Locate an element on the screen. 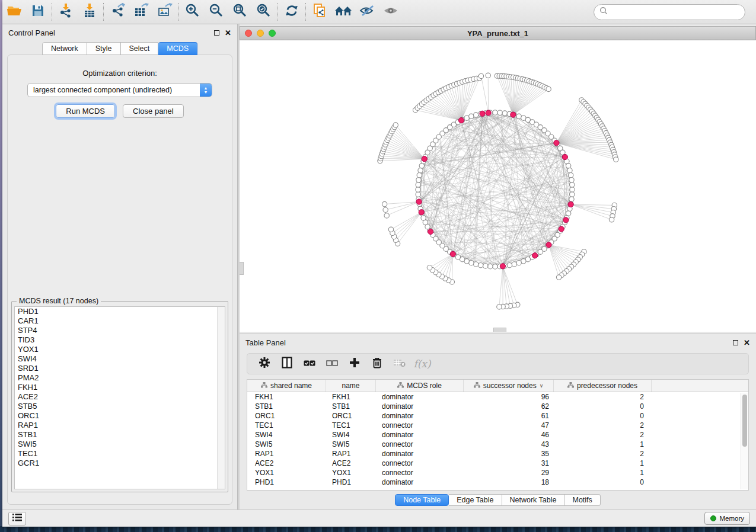 This screenshot has height=532, width=756. cell-shared-name: YOX1 is located at coordinates (287, 473).